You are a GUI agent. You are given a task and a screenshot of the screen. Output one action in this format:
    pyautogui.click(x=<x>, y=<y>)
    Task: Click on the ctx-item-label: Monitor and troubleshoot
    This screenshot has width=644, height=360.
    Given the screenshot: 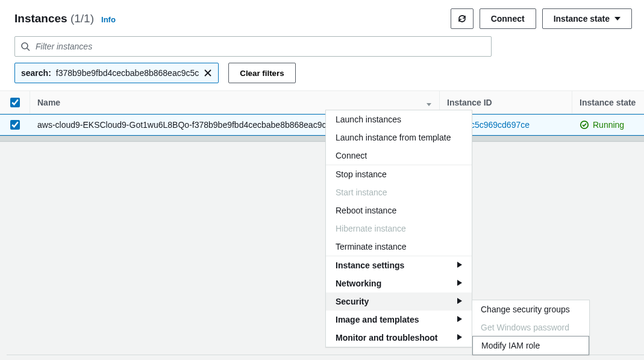 What is the action you would take?
    pyautogui.click(x=387, y=338)
    